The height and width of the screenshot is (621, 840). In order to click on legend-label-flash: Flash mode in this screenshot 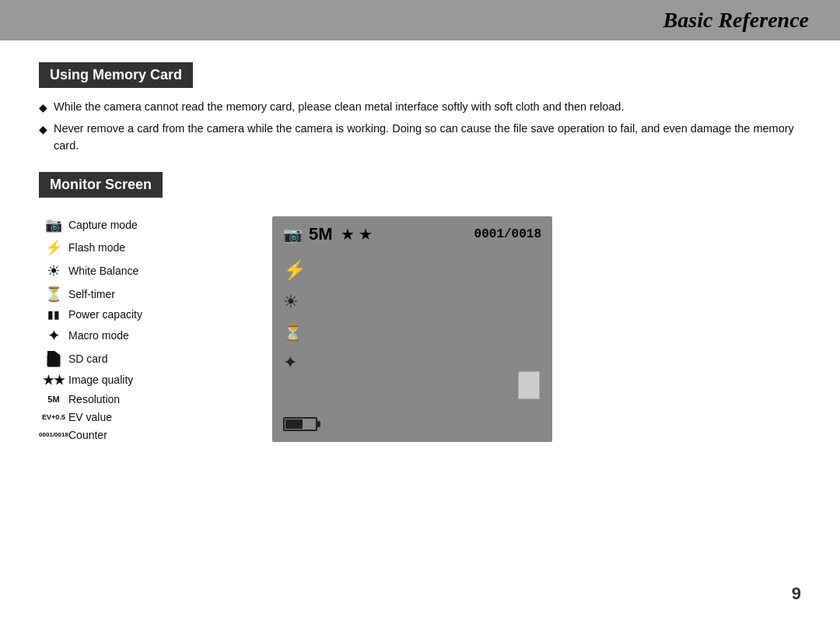, I will do `click(96, 247)`.